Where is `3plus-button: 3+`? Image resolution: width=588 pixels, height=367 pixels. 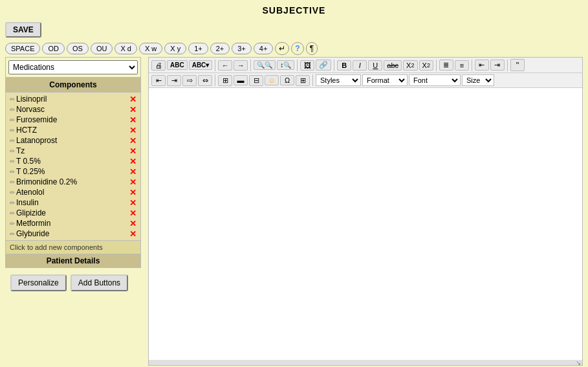 3plus-button: 3+ is located at coordinates (242, 49).